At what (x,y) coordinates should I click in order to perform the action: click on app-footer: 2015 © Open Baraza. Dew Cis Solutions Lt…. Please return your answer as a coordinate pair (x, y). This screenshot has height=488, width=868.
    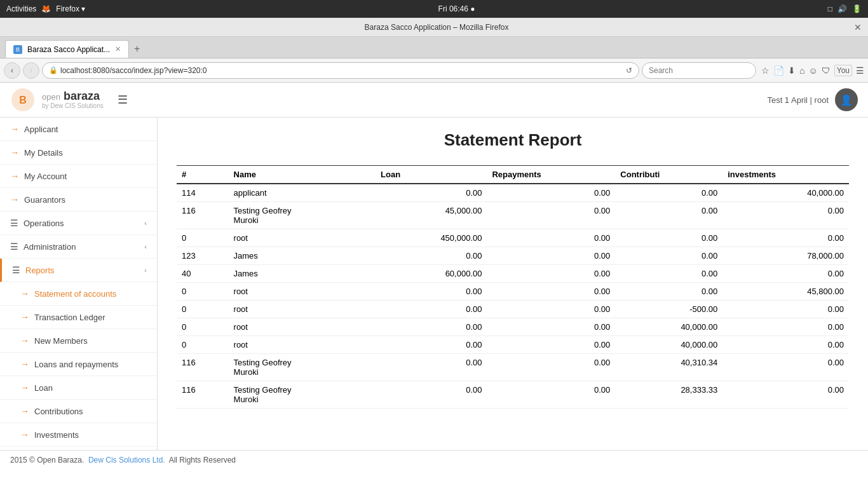
    Looking at the image, I should click on (434, 459).